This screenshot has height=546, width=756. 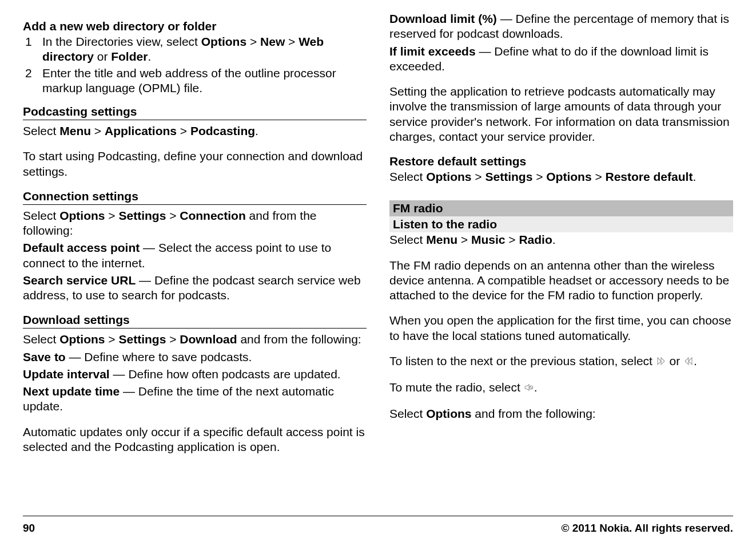 I want to click on setting-item: Update interval — Define how often podca…, so click(x=194, y=374).